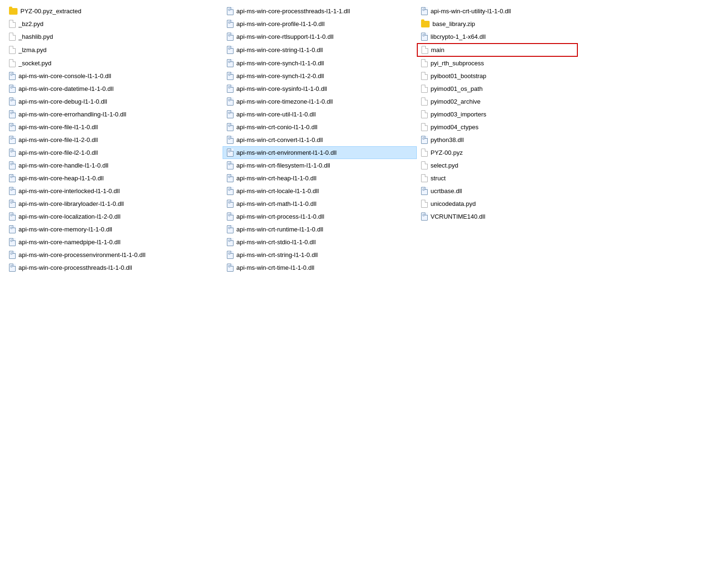 This screenshot has width=728, height=585. Describe the element at coordinates (71, 204) in the screenshot. I see `file-label: api-ms-win-core-libraryloader-l1-1-0.dll` at that location.